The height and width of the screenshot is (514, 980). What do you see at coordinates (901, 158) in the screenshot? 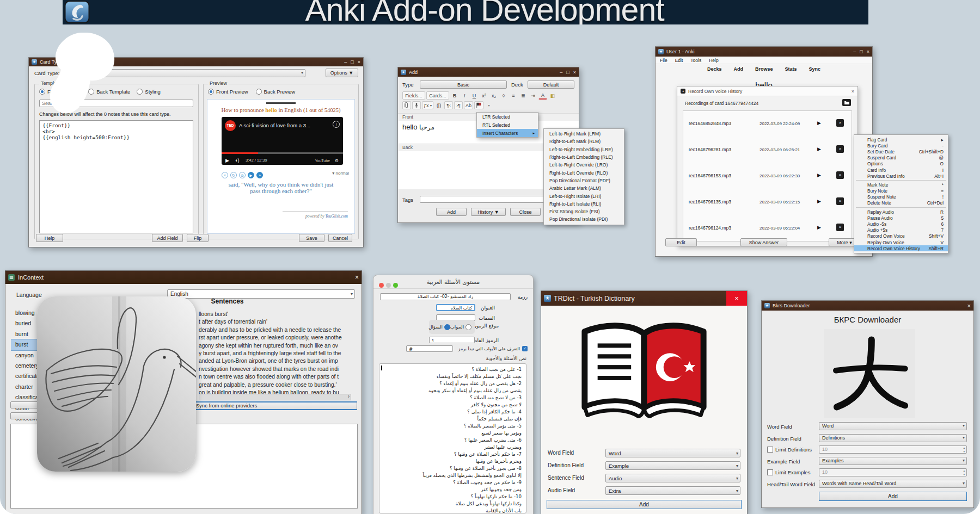
I see `context-menu-item: Suspend Card@` at bounding box center [901, 158].